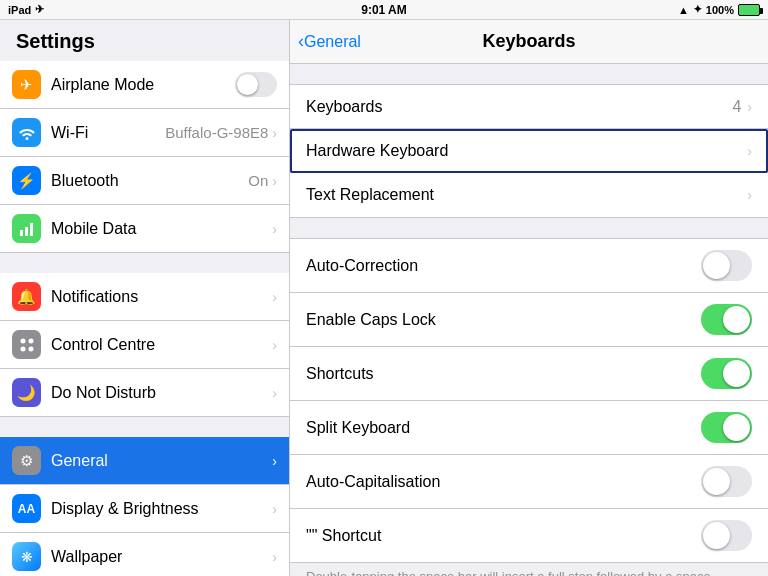 The width and height of the screenshot is (768, 576). What do you see at coordinates (144, 509) in the screenshot?
I see `sidebar-item-display: AA Display & Brightness ›` at bounding box center [144, 509].